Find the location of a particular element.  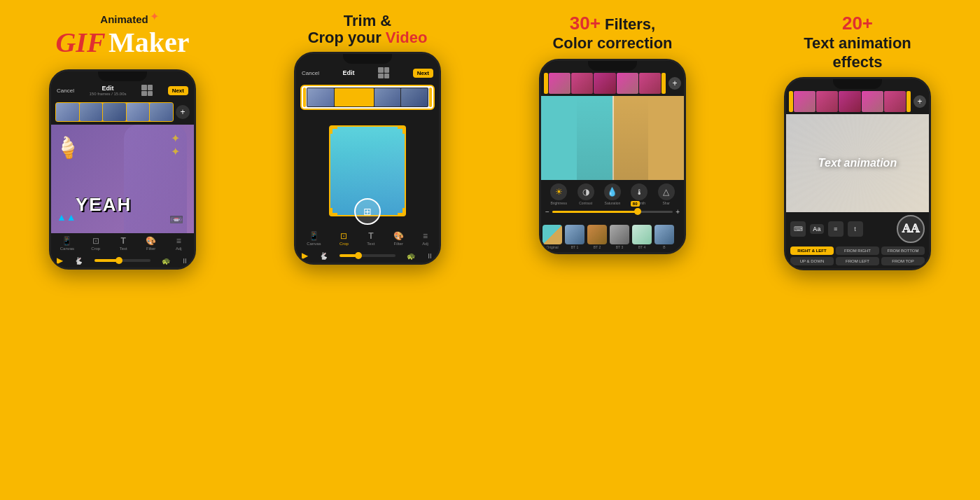

phone3-screen: + ☀ Brightness ◑ Contrast is located at coordinates (612, 157).